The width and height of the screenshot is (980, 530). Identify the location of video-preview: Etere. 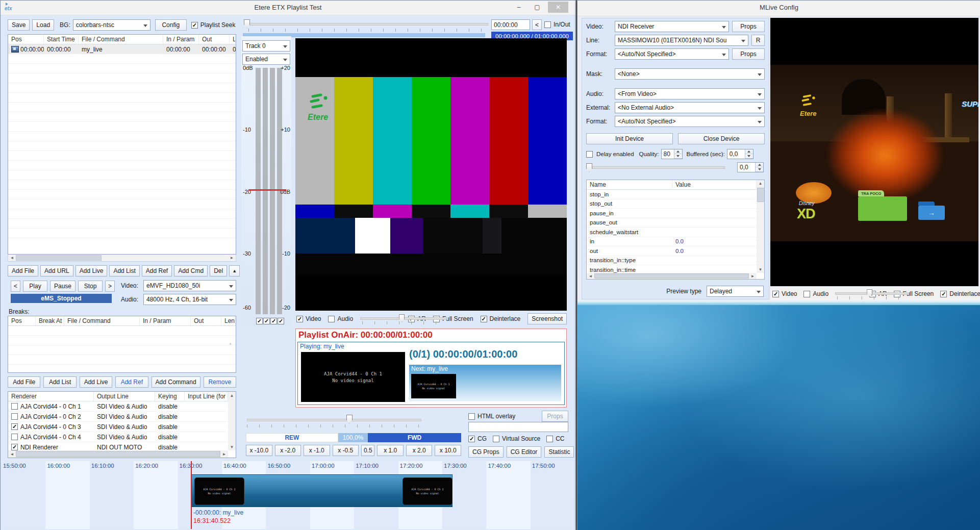
(431, 174).